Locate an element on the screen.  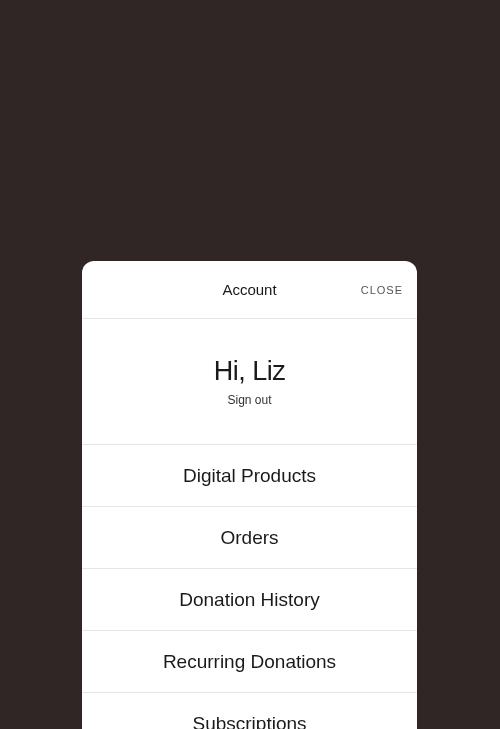
menu-item-orders: Orders is located at coordinates (250, 538).